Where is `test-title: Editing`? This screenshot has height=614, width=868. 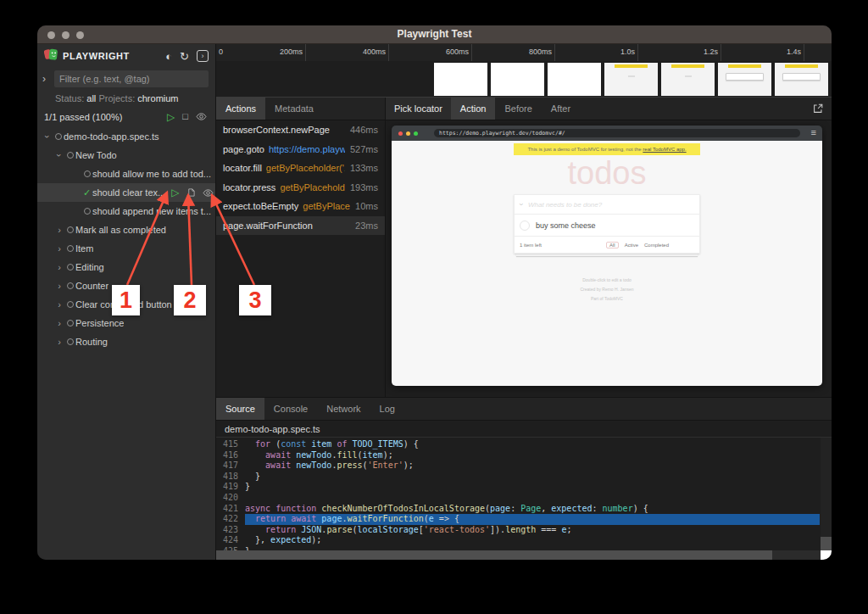 test-title: Editing is located at coordinates (90, 267).